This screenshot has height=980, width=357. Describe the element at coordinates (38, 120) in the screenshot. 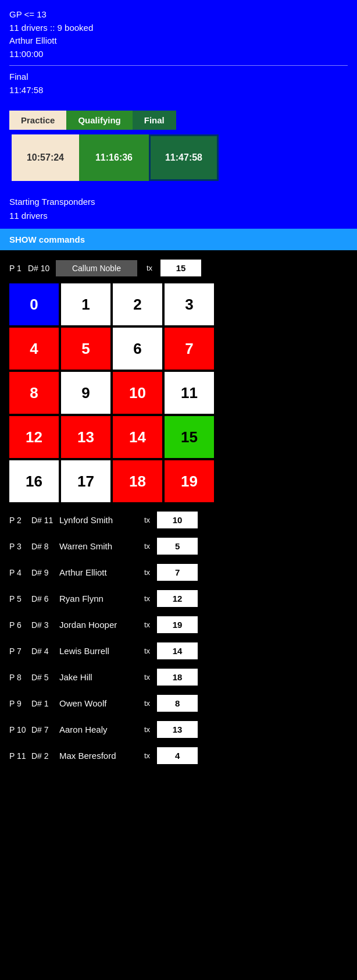

I see `tab-practice: Practice` at that location.